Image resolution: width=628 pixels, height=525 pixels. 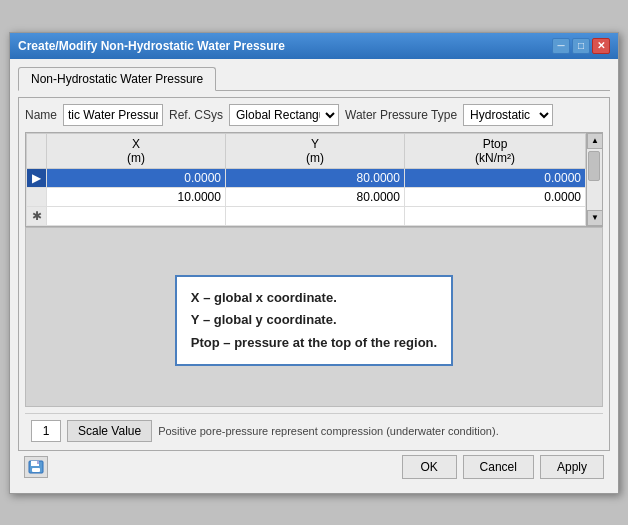 I want to click on refsys-select: Global Rectangul▾, so click(x=284, y=115).